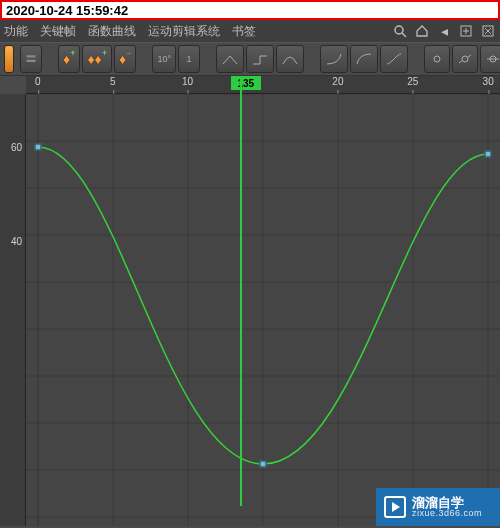  Describe the element at coordinates (164, 59) in the screenshot. I see `snap-angle-button: 10°` at that location.